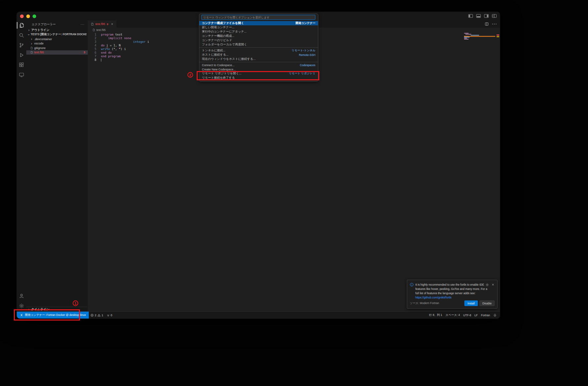  What do you see at coordinates (22, 35) in the screenshot?
I see `search-icon` at bounding box center [22, 35].